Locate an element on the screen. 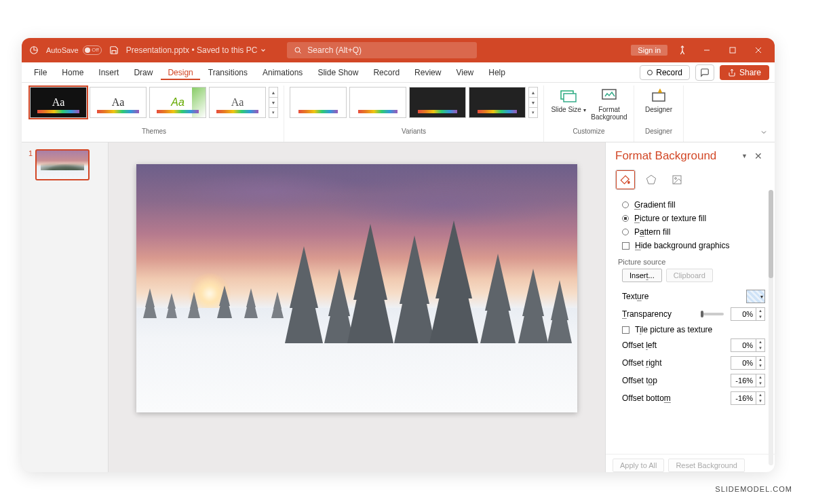 This screenshot has height=504, width=814. record-button: Record is located at coordinates (665, 73).